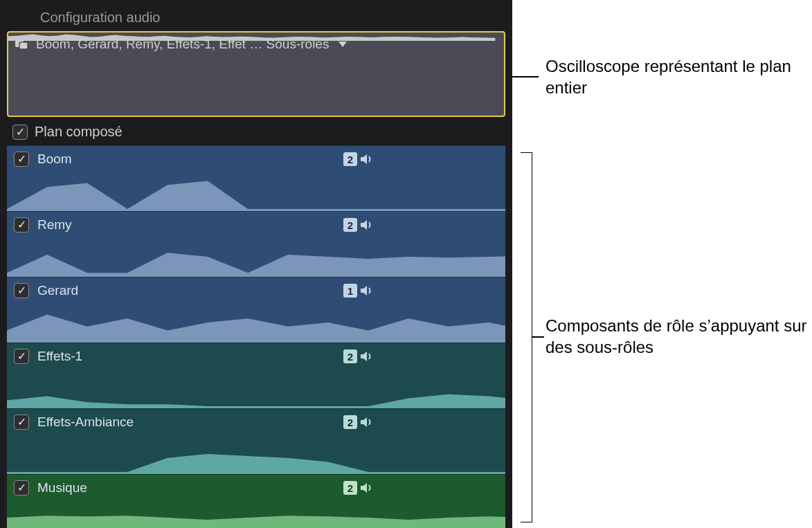 The image size is (812, 528). I want to click on track-name: Effets-Ambiance, so click(86, 422).